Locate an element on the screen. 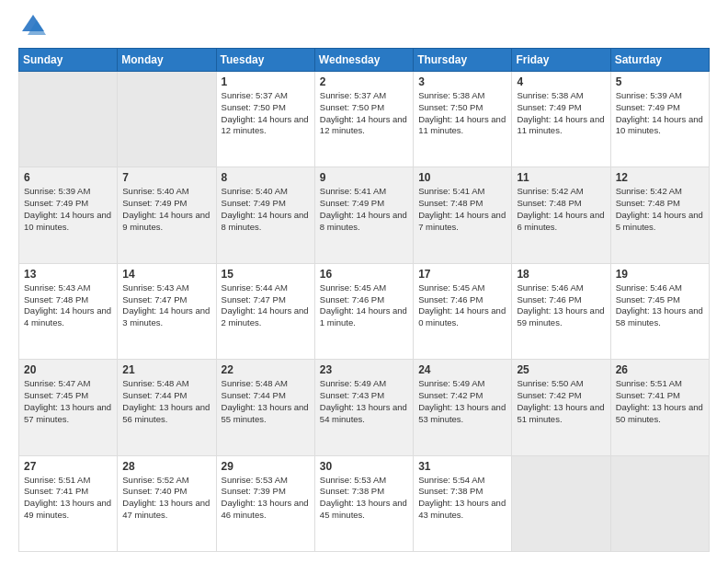 This screenshot has height=563, width=728. calendar-day-cell: 3Sunrise: 5:38 AM Sunset: 7:50 PM Daylig… is located at coordinates (463, 120).